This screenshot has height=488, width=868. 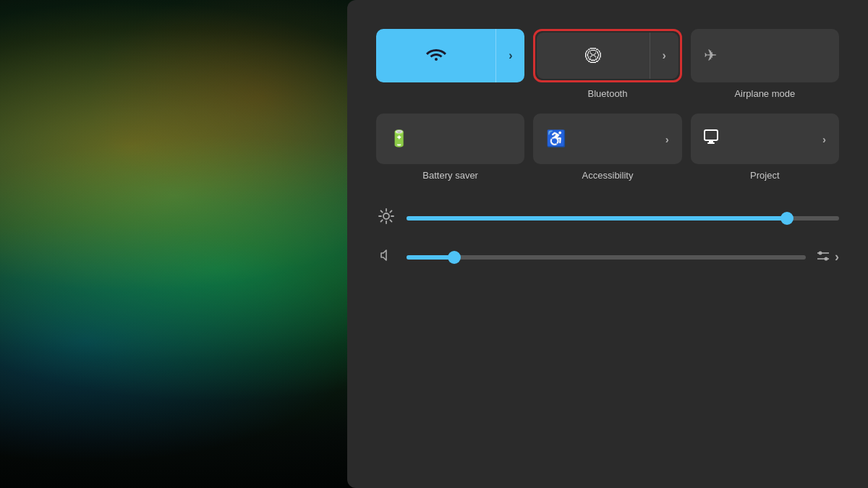 What do you see at coordinates (787, 218) in the screenshot?
I see `brightness-thumb` at bounding box center [787, 218].